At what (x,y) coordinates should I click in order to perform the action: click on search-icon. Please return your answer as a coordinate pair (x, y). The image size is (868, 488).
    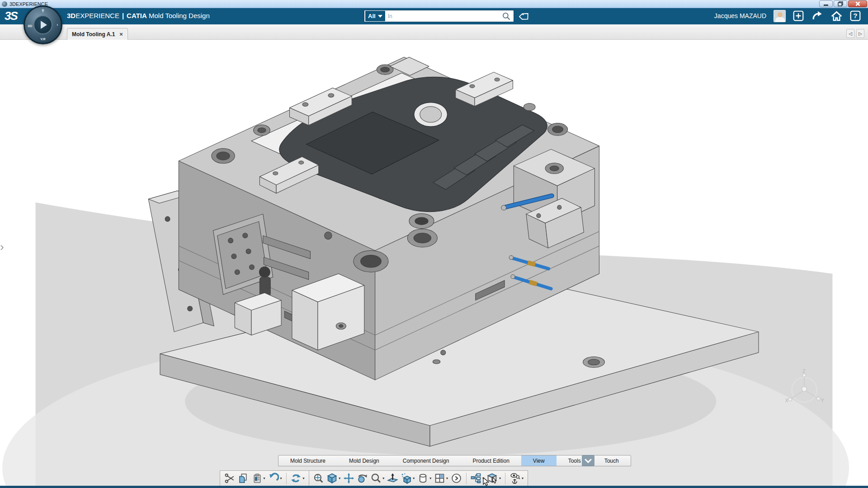
    Looking at the image, I should click on (506, 16).